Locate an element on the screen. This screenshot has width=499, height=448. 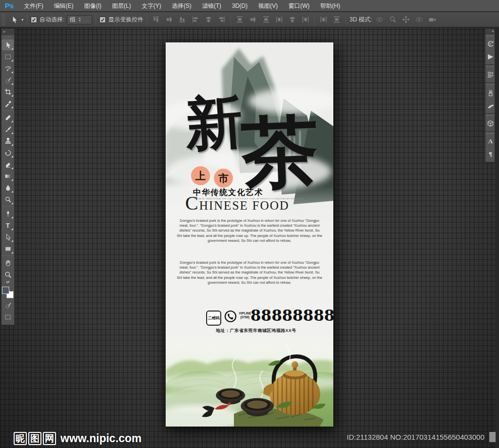
eraser-tool is located at coordinates (8, 164).